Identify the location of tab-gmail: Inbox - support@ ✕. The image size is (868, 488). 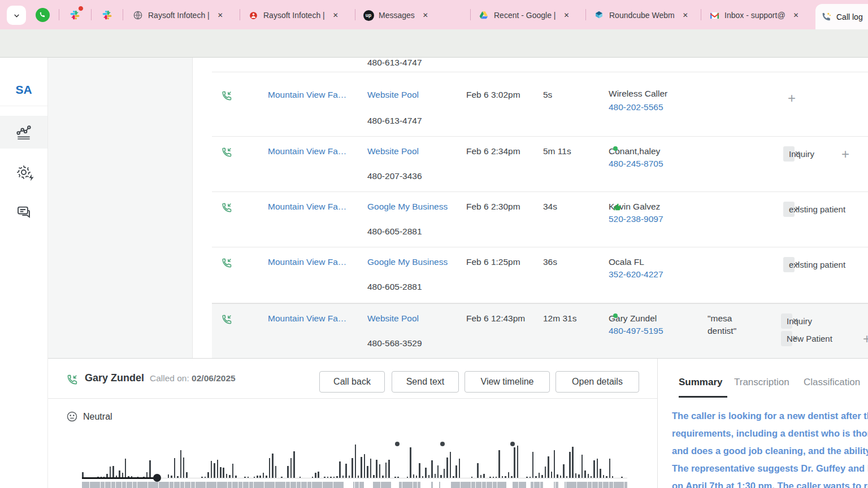
(759, 15).